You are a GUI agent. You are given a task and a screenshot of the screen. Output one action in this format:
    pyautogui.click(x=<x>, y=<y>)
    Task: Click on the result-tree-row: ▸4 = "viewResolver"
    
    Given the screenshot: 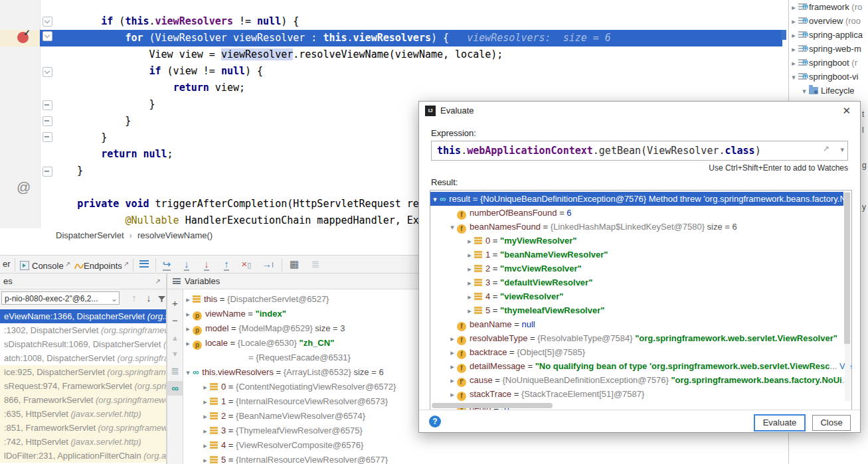 What is the action you would take?
    pyautogui.click(x=642, y=296)
    